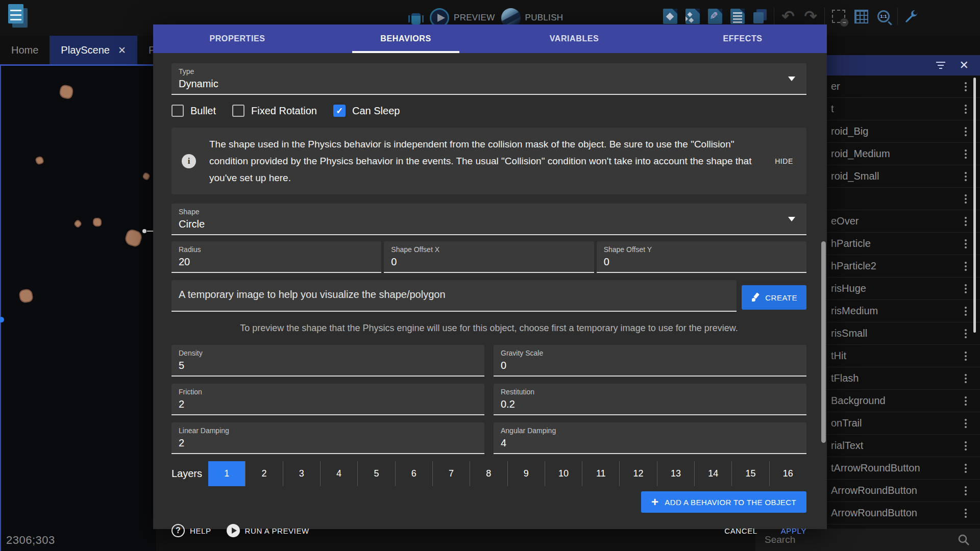  I want to click on layers-icon, so click(760, 16).